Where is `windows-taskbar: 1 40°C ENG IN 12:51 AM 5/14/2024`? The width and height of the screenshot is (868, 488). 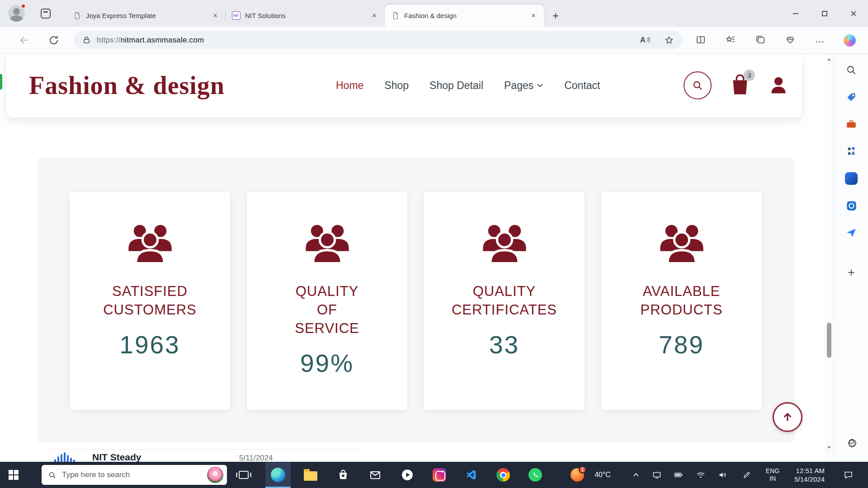 windows-taskbar: 1 40°C ENG IN 12:51 AM 5/14/2024 is located at coordinates (434, 475).